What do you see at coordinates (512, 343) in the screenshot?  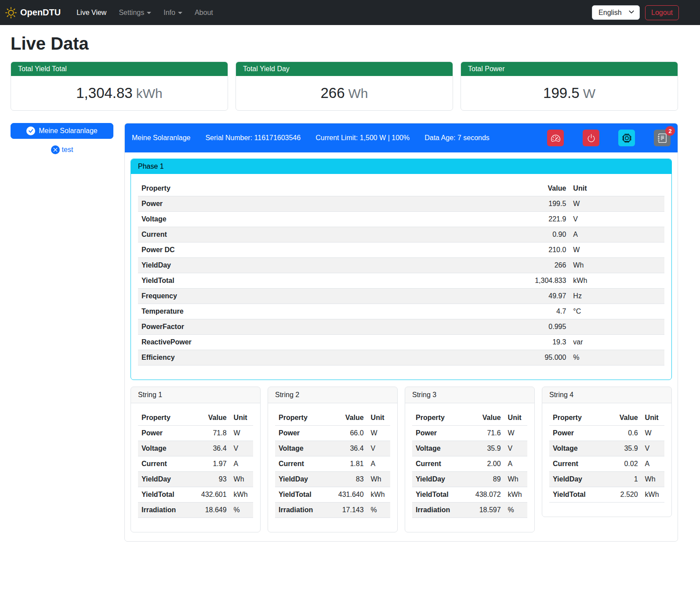 I see `value-cell: 19.3` at bounding box center [512, 343].